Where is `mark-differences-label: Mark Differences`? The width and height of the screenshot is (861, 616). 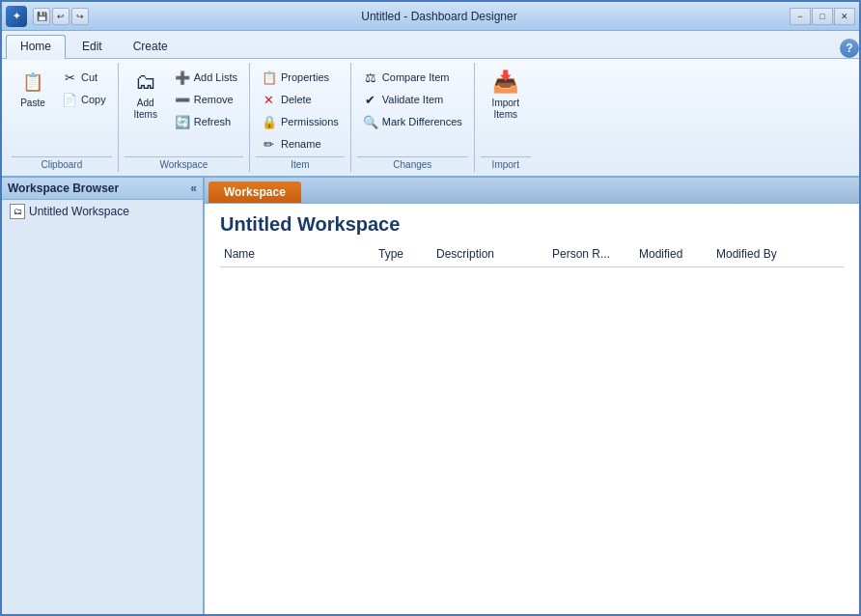 mark-differences-label: Mark Differences is located at coordinates (423, 122).